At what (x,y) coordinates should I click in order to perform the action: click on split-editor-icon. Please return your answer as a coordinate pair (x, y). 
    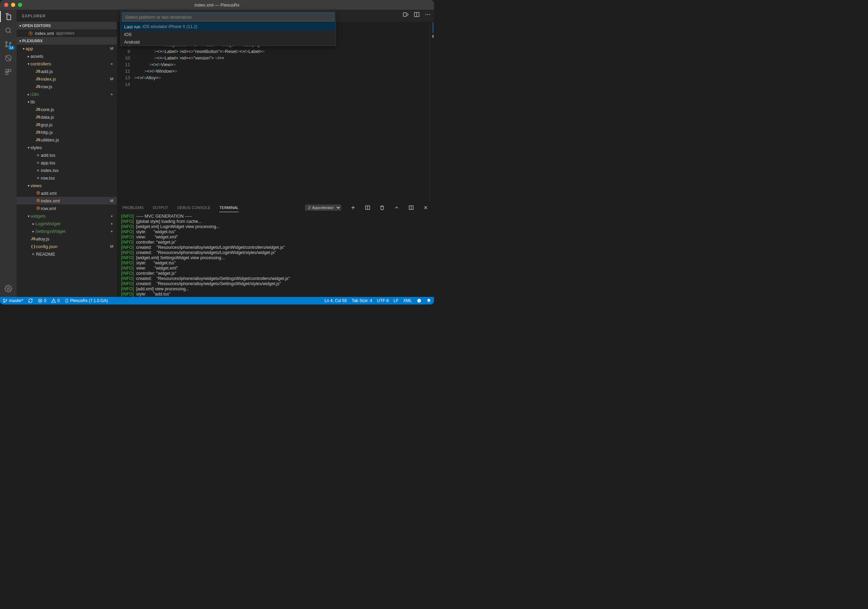
    Looking at the image, I should click on (417, 14).